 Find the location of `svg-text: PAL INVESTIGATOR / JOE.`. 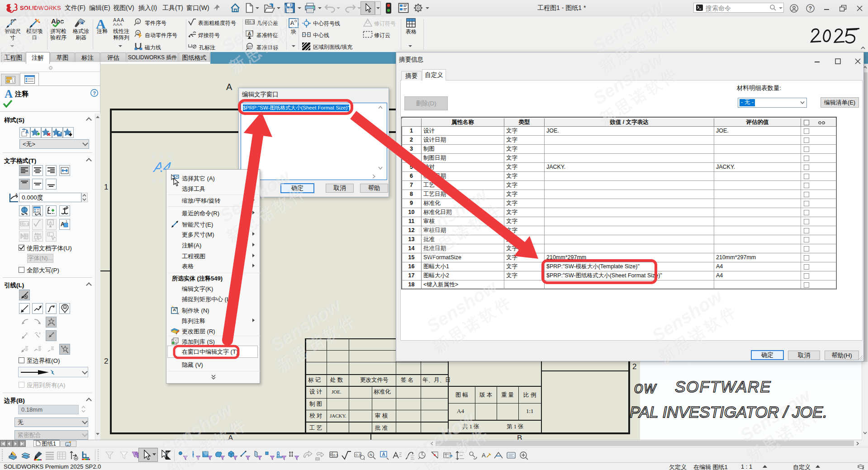

svg-text: PAL INVESTIGATOR / JOE. is located at coordinates (728, 412).